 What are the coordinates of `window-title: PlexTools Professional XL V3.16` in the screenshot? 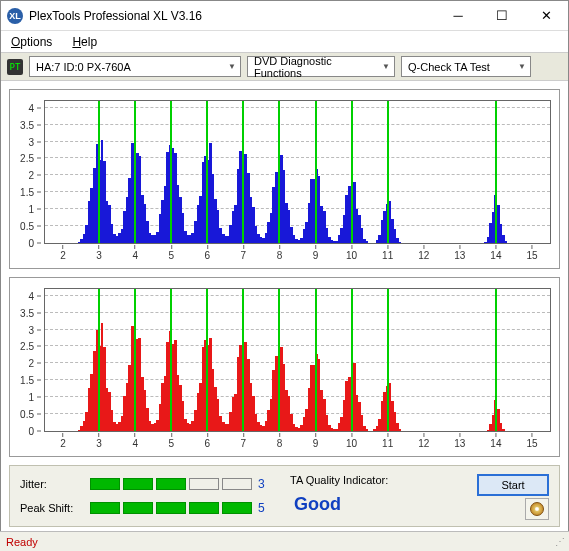 It's located at (232, 16).